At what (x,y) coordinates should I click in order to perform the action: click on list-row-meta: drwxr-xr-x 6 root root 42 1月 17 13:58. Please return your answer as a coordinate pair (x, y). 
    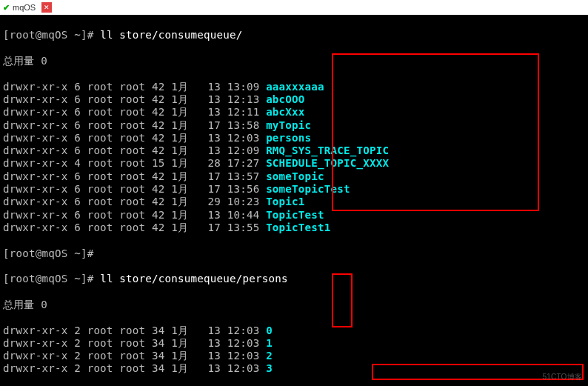
    Looking at the image, I should click on (135, 125).